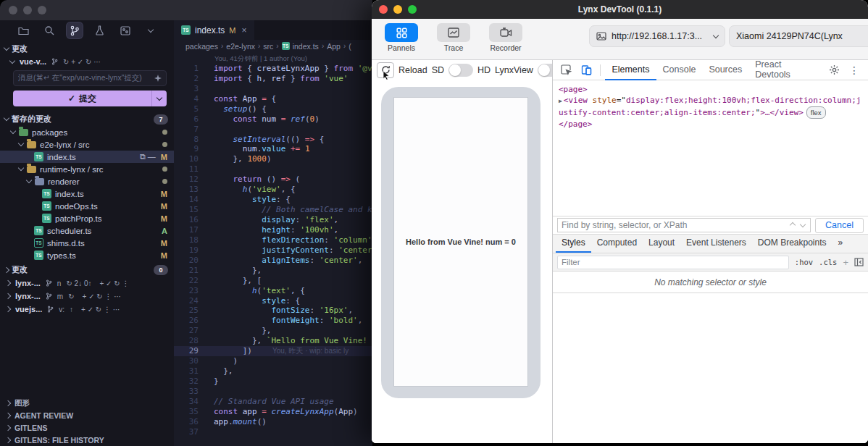 This screenshot has height=446, width=868. Describe the element at coordinates (87, 194) in the screenshot. I see `tree-item: TSindex.tsM` at that location.